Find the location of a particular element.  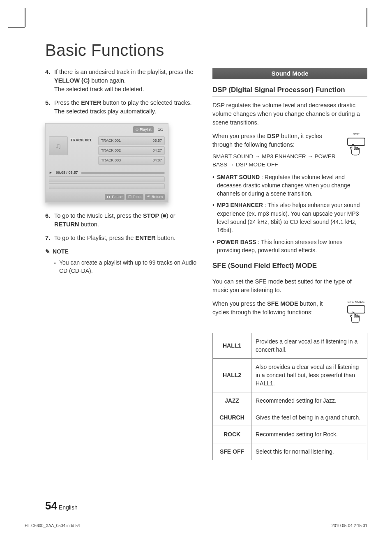

diamond-icon: ◇ is located at coordinates (137, 130).